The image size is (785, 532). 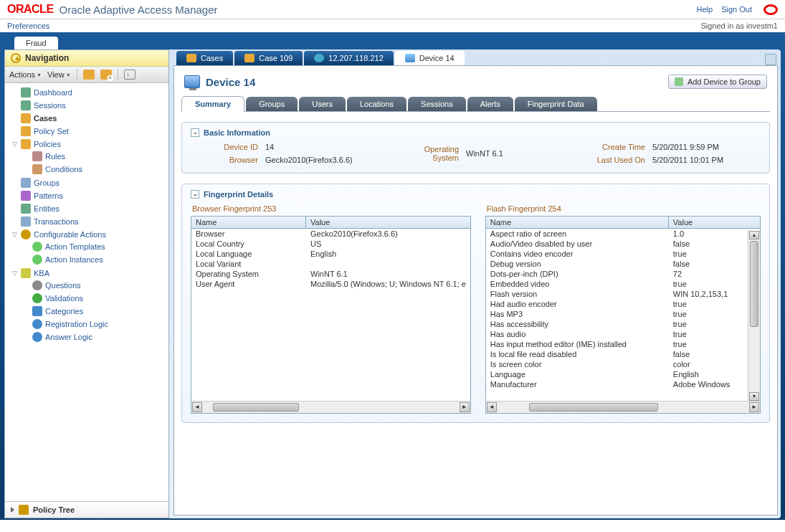 I want to click on dashboard-icon, so click(x=26, y=92).